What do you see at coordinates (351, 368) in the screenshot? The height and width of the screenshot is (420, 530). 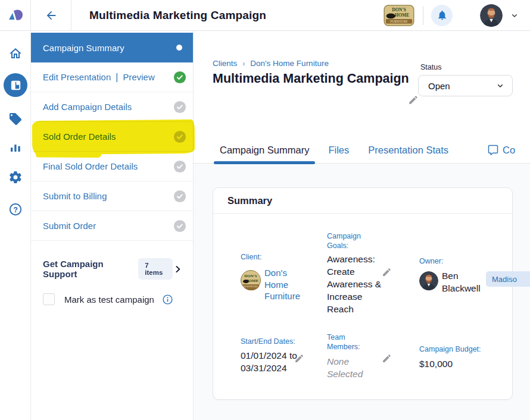 I see `team-value: None Selected` at bounding box center [351, 368].